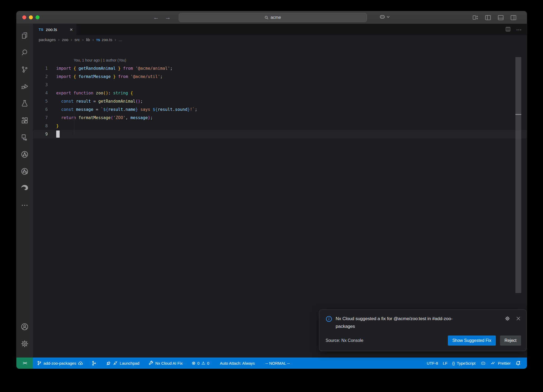 Image resolution: width=543 pixels, height=392 pixels. What do you see at coordinates (472, 341) in the screenshot?
I see `show-suggested-fix-button: Show Suggested Fix` at bounding box center [472, 341].